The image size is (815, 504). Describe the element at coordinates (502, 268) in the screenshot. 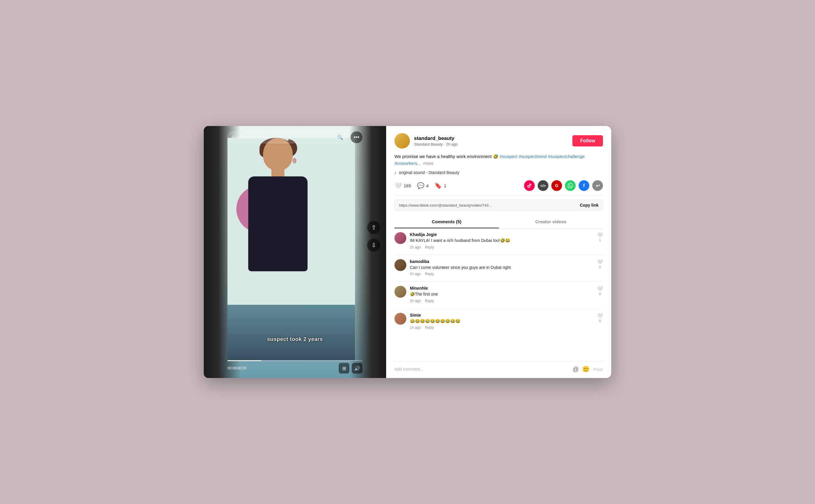

I see `comment-body-2: kamodiba Can I come volunteer since you …` at that location.